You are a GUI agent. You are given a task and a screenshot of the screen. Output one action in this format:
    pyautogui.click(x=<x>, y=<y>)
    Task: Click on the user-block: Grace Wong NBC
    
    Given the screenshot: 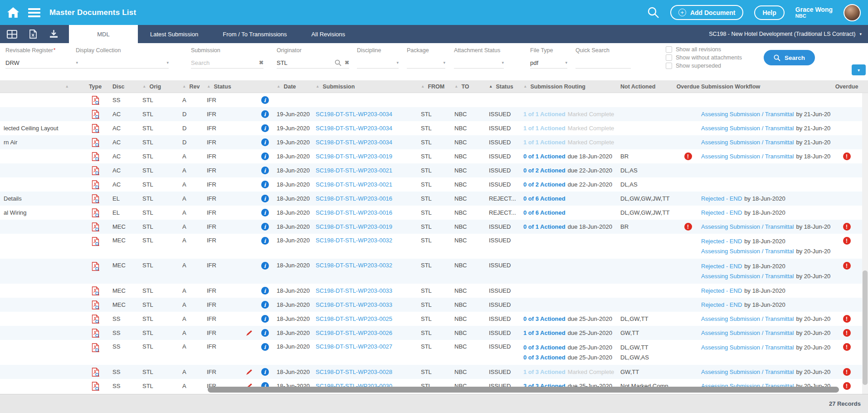 What is the action you would take?
    pyautogui.click(x=814, y=13)
    